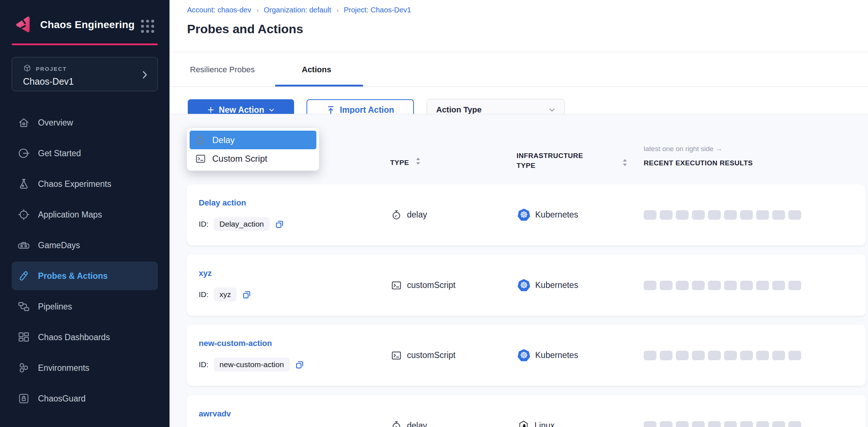 The height and width of the screenshot is (427, 868). Describe the element at coordinates (297, 10) in the screenshot. I see `breadcrumb-organization-link: Organization: default` at that location.